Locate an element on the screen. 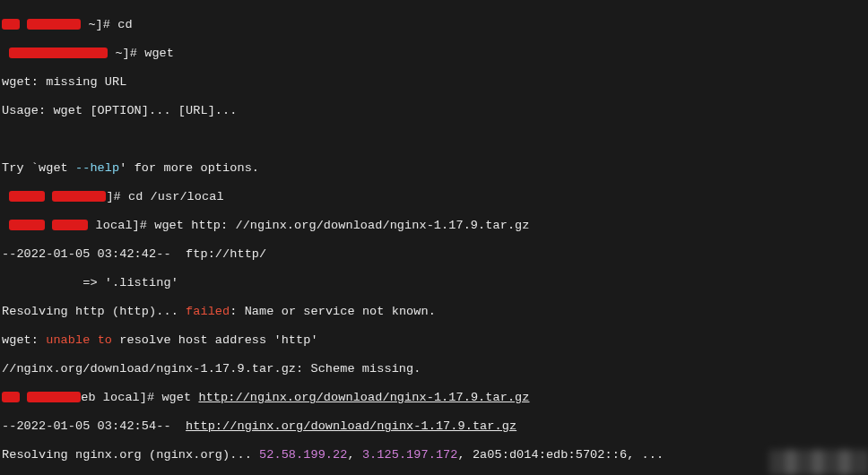 The image size is (868, 475). failed-text: failed is located at coordinates (208, 312).